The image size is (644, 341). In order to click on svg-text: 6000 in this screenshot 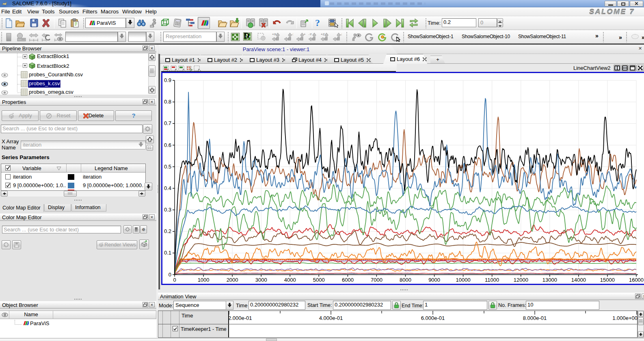, I will do `click(348, 280)`.